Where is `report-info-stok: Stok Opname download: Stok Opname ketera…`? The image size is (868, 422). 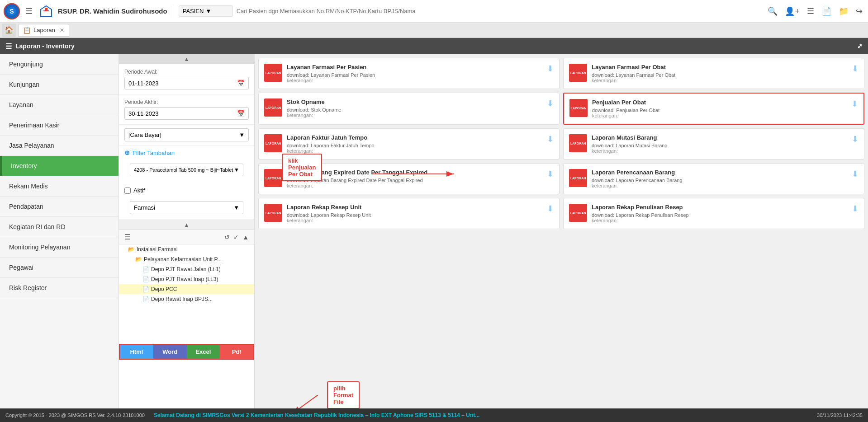 report-info-stok: Stok Opname download: Stok Opname ketera… is located at coordinates (414, 108).